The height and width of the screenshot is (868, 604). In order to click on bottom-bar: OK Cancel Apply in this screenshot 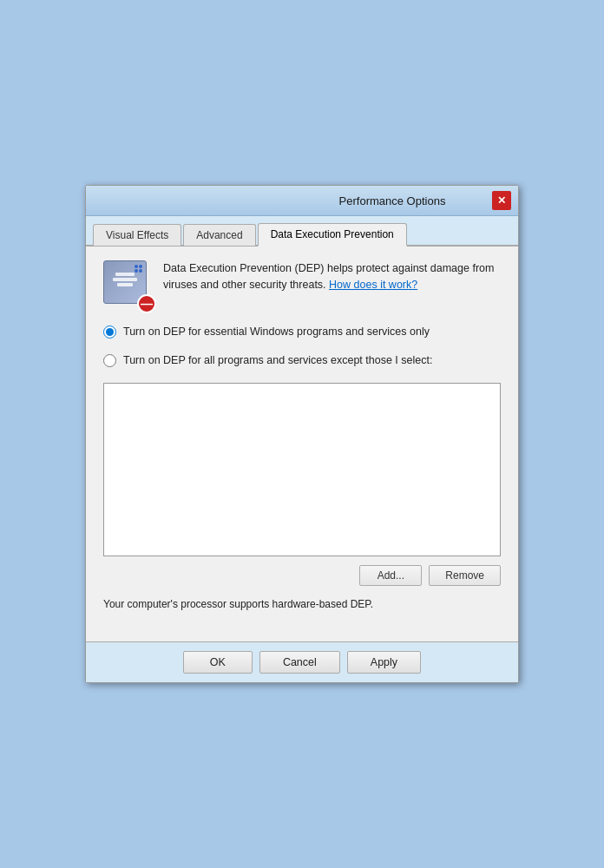, I will do `click(302, 661)`.